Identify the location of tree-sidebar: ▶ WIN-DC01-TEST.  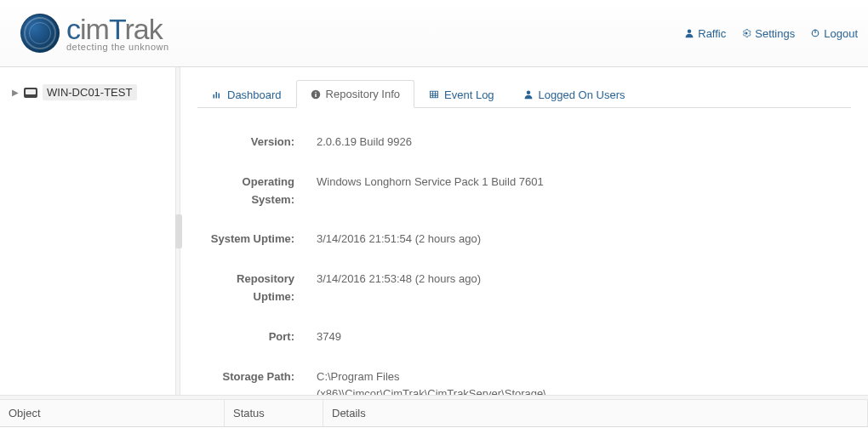
(88, 231).